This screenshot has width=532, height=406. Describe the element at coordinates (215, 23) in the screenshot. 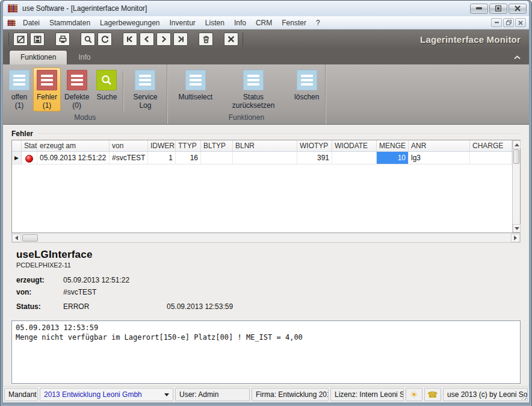

I see `menu-listen: Listen` at that location.